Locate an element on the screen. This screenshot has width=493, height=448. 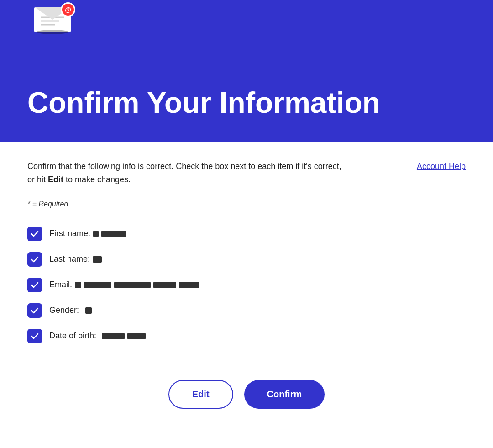
last-name-value is located at coordinates (97, 259).